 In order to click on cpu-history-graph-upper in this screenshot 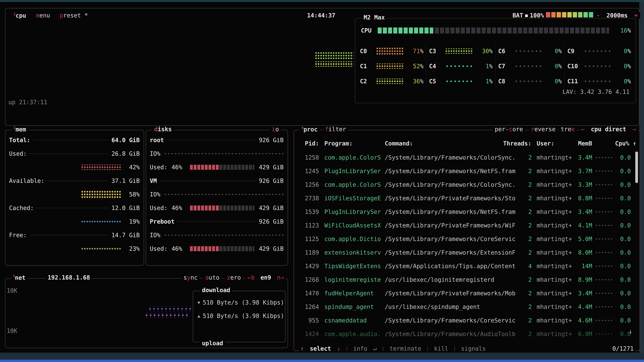, I will do `click(334, 56)`.